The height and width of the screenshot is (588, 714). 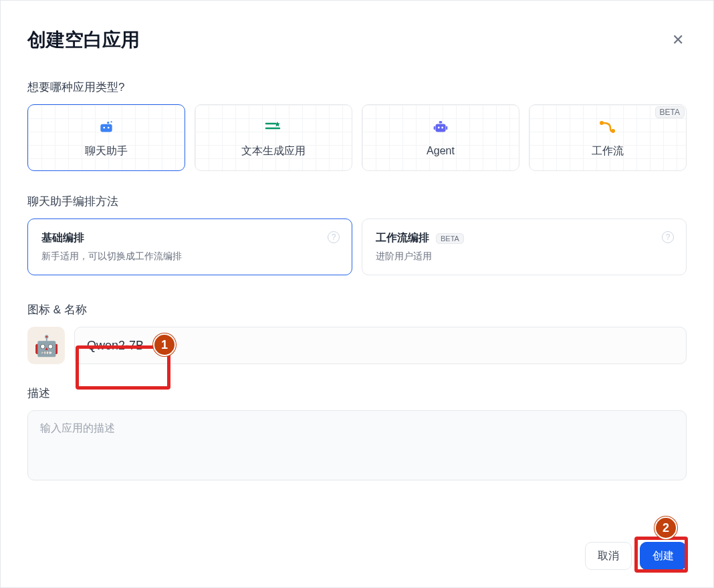 I want to click on icon-name-label: 图标 & 名称, so click(x=357, y=310).